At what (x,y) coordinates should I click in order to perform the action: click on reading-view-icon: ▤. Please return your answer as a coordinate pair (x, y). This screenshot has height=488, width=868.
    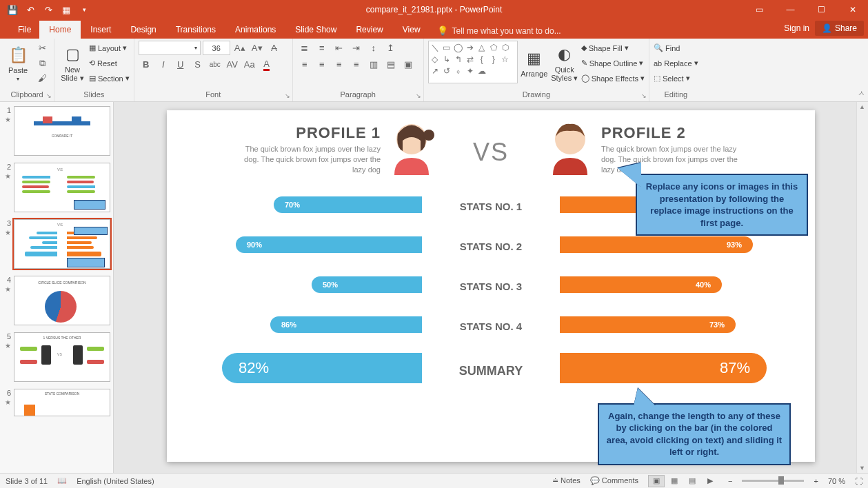
    Looking at the image, I should click on (692, 481).